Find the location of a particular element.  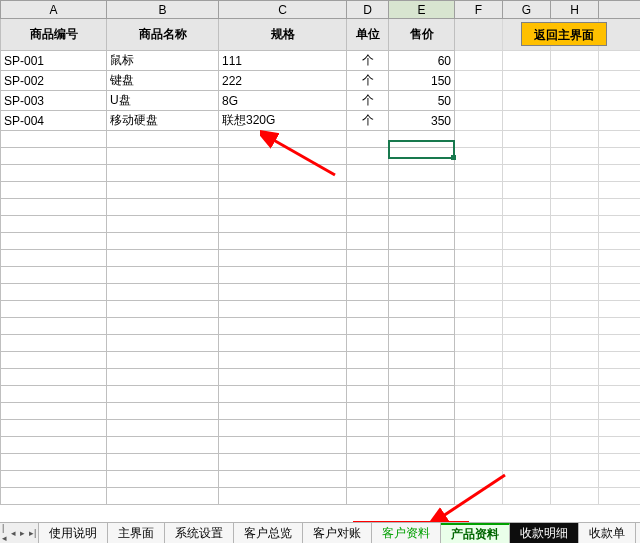

tab-product-info: 产品资料 is located at coordinates (476, 533).